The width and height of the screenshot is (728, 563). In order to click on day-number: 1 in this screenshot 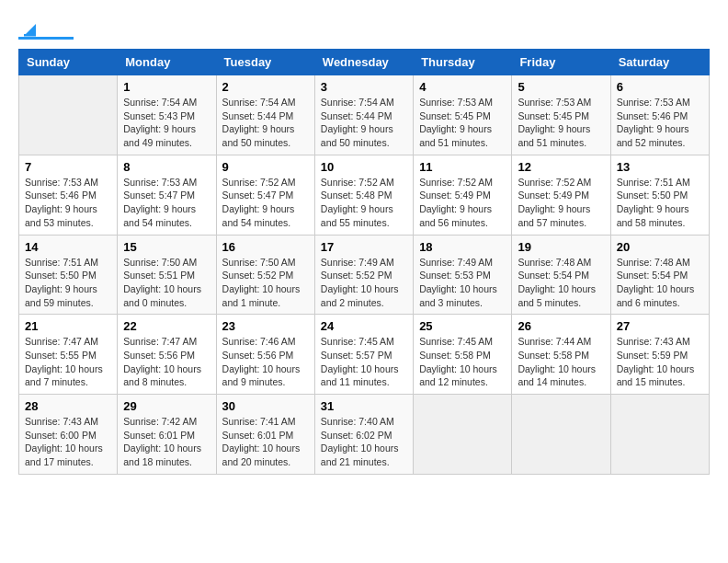, I will do `click(166, 86)`.